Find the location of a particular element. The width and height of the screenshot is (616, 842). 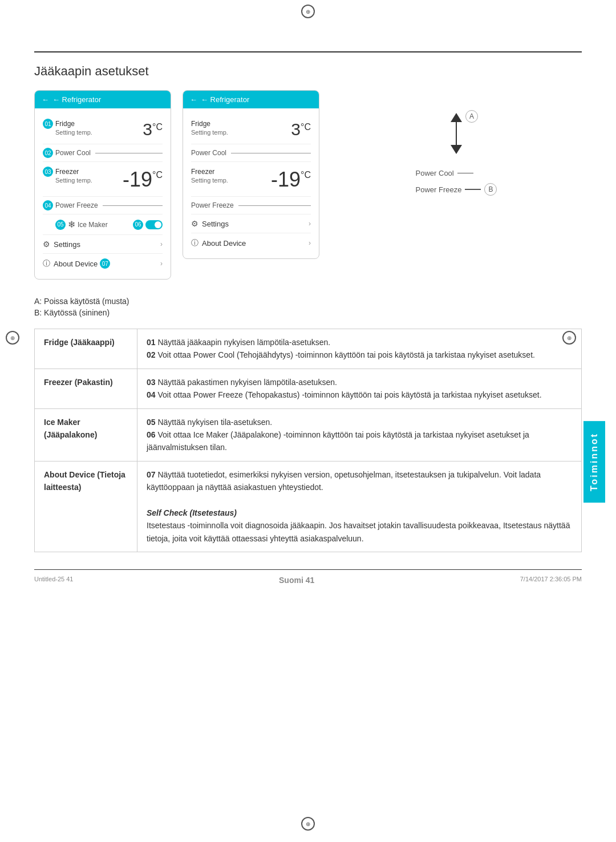

mockup1-freezer-unit: °C is located at coordinates (157, 175).